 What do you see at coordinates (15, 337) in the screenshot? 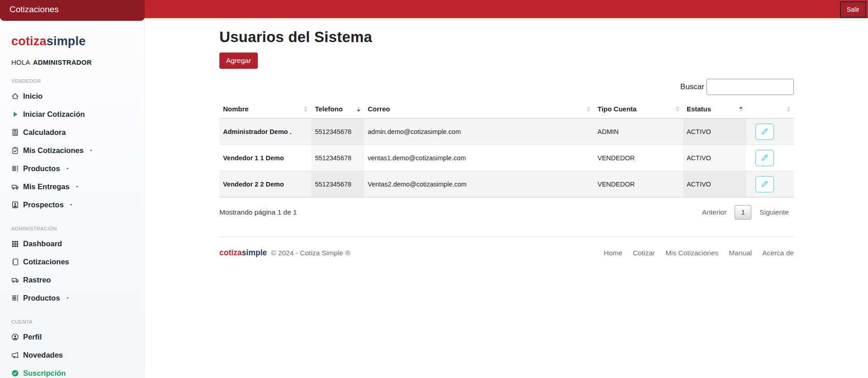
I see `person-circle-icon` at bounding box center [15, 337].